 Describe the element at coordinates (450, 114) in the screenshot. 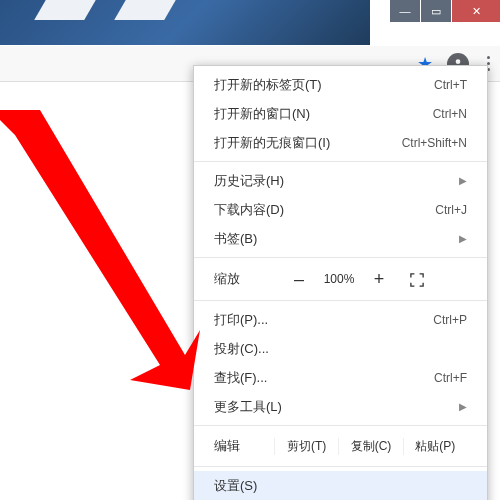

I see `shortcut-text: Ctrl+N` at that location.